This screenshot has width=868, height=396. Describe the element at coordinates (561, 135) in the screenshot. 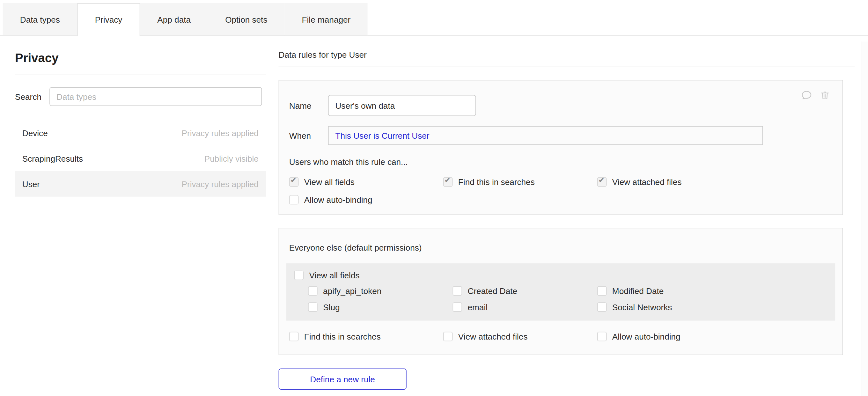

I see `when-row: When This User is Current User` at that location.